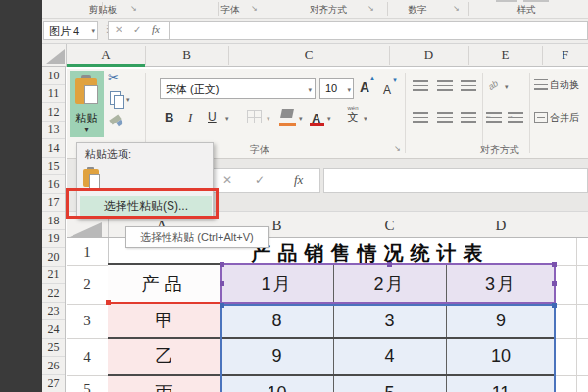 The width and height of the screenshot is (588, 392). I want to click on table-cell: 甲, so click(165, 321).